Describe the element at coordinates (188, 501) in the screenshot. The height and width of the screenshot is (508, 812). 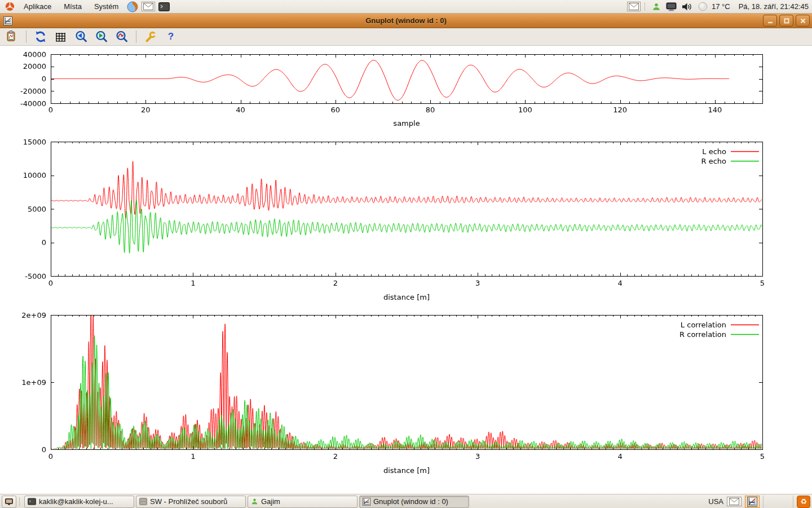
I see `task-label: SW - Prohlížeč souborů` at that location.